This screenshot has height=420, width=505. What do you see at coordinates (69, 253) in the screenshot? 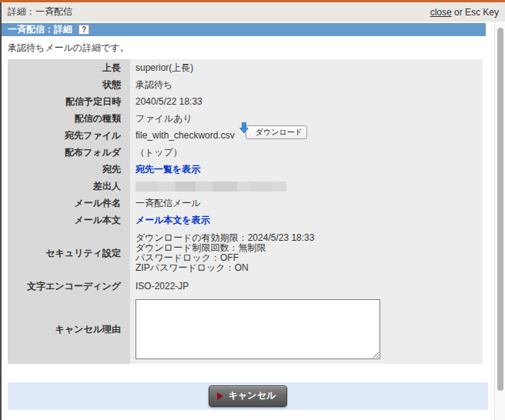
I see `security-label: セキュリティ設定` at bounding box center [69, 253].